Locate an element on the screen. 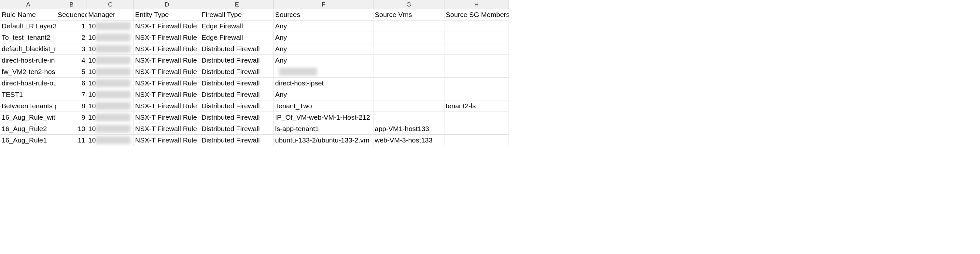  cell-sequence: 8 is located at coordinates (72, 106).